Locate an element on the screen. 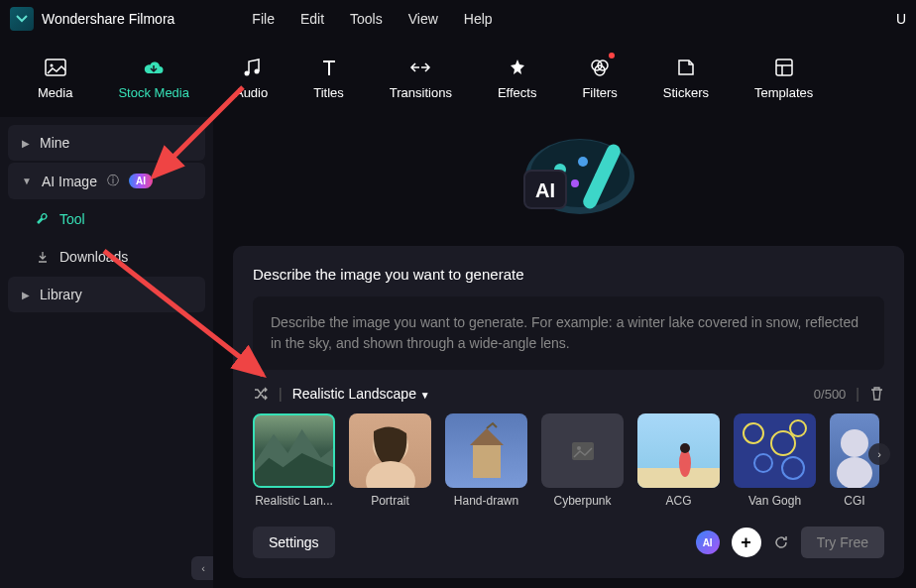 This screenshot has width=916, height=588. try-free-button: Try Free is located at coordinates (843, 542).